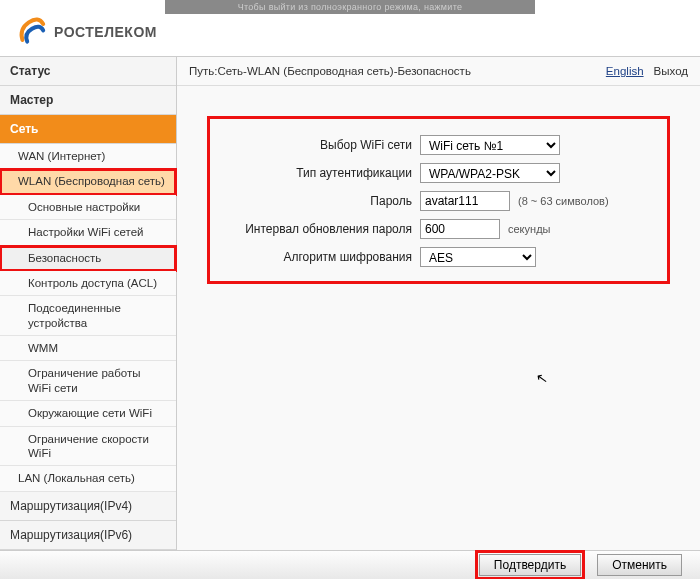 This screenshot has height=579, width=700. I want to click on auth-label: Тип аутентификации, so click(315, 173).